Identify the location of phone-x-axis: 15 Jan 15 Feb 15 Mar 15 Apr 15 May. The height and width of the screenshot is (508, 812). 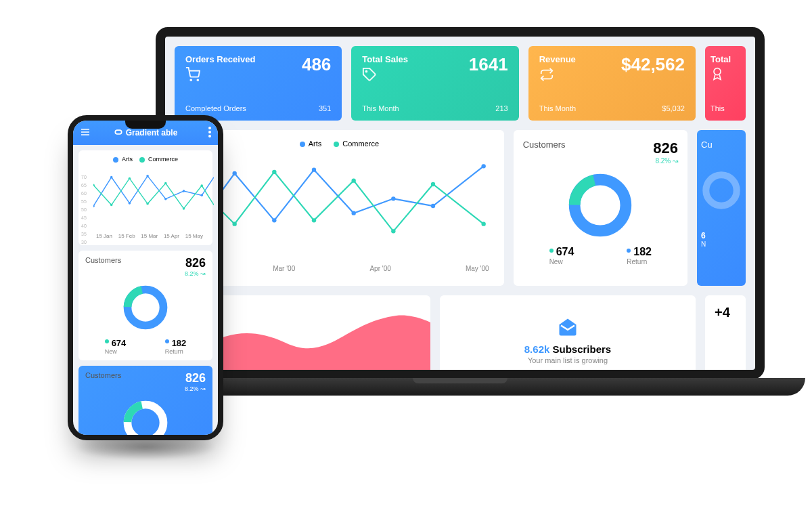
(145, 236).